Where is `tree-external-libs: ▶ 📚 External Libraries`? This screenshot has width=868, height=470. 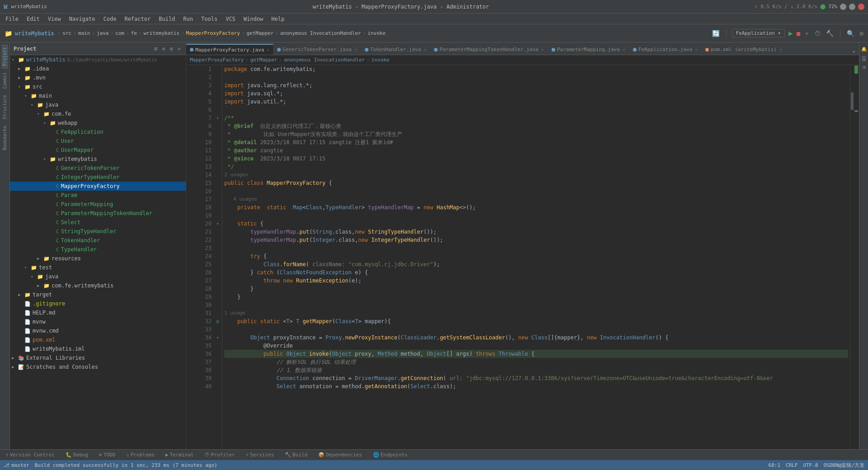
tree-external-libs: ▶ 📚 External Libraries is located at coordinates (98, 358).